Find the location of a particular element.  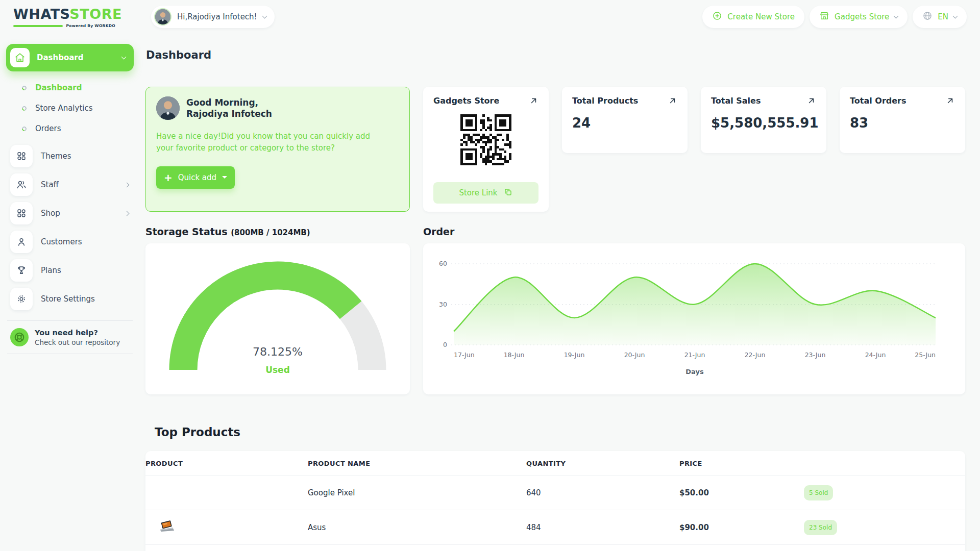

person-icon is located at coordinates (21, 242).